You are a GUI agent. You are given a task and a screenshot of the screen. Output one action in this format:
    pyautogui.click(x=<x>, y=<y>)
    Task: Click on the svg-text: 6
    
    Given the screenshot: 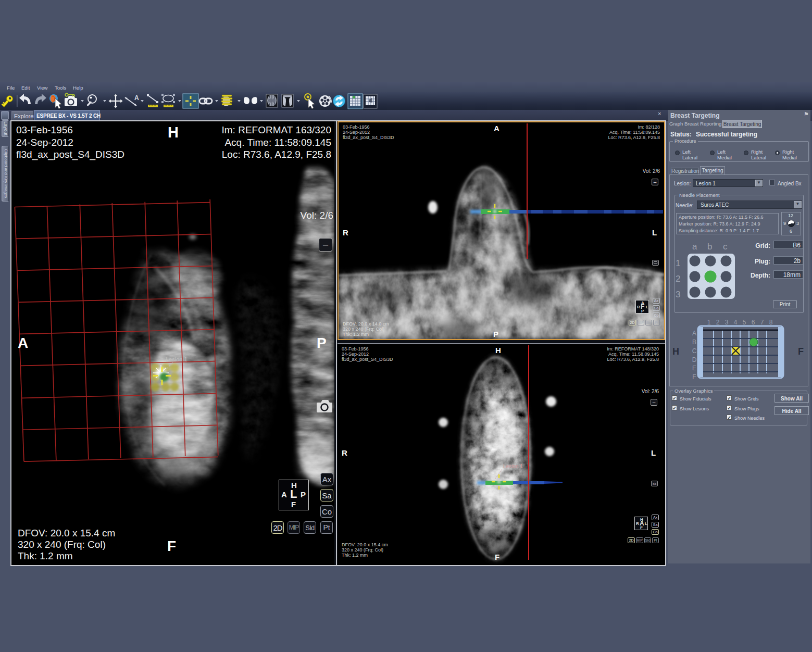 What is the action you would take?
    pyautogui.click(x=753, y=322)
    